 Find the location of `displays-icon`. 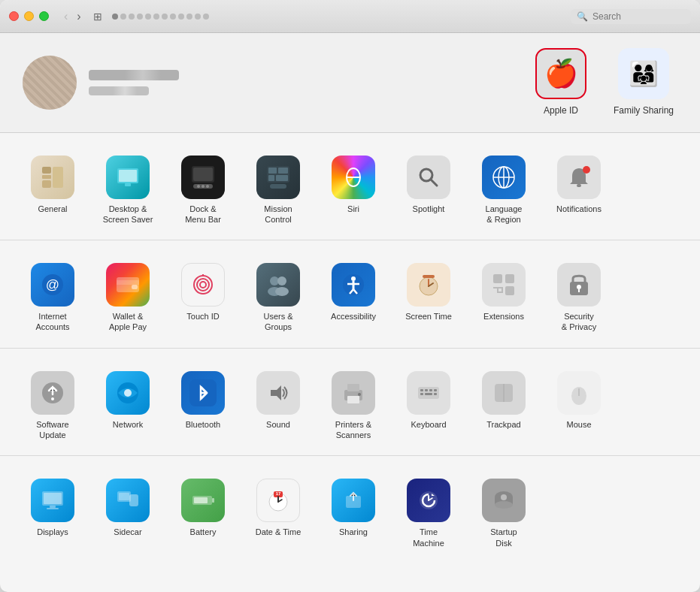

displays-icon is located at coordinates (53, 500).